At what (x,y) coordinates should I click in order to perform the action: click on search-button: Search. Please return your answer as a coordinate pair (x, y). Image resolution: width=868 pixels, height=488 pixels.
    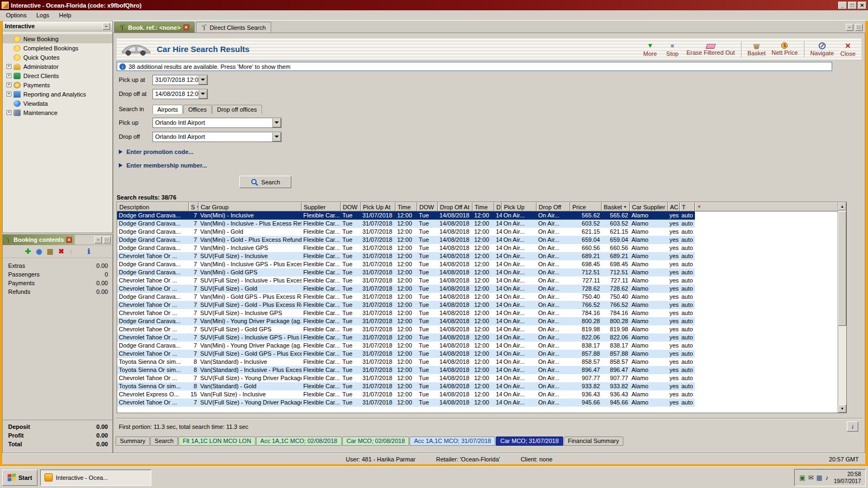
    Looking at the image, I should click on (265, 182).